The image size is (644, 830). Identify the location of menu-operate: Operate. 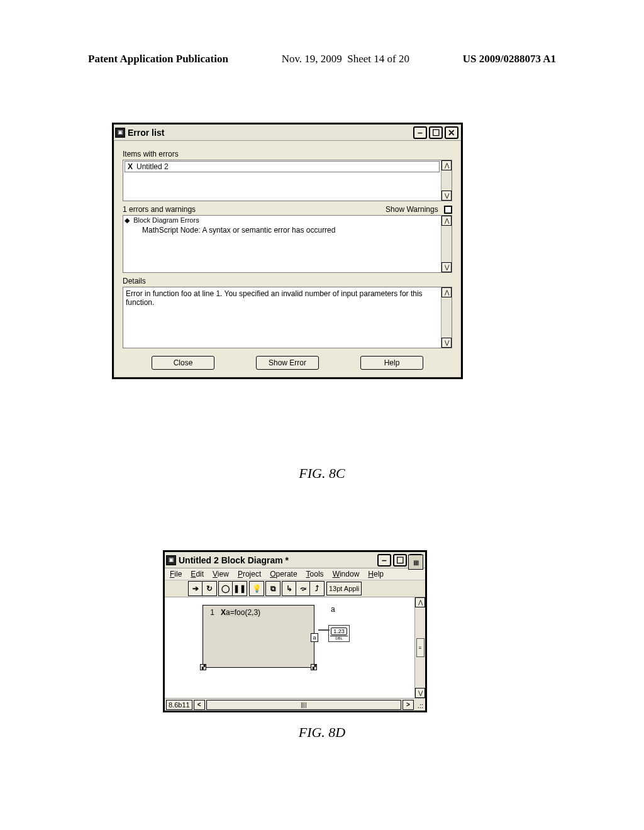
(283, 574).